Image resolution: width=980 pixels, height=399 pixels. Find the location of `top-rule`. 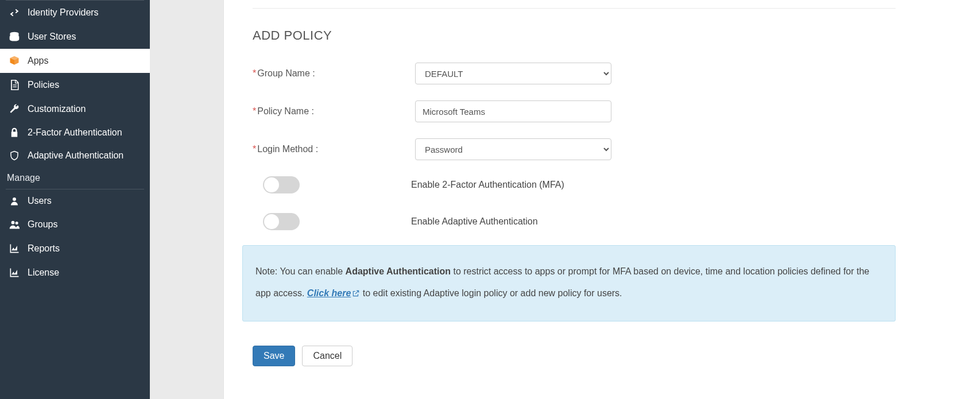

top-rule is located at coordinates (574, 8).